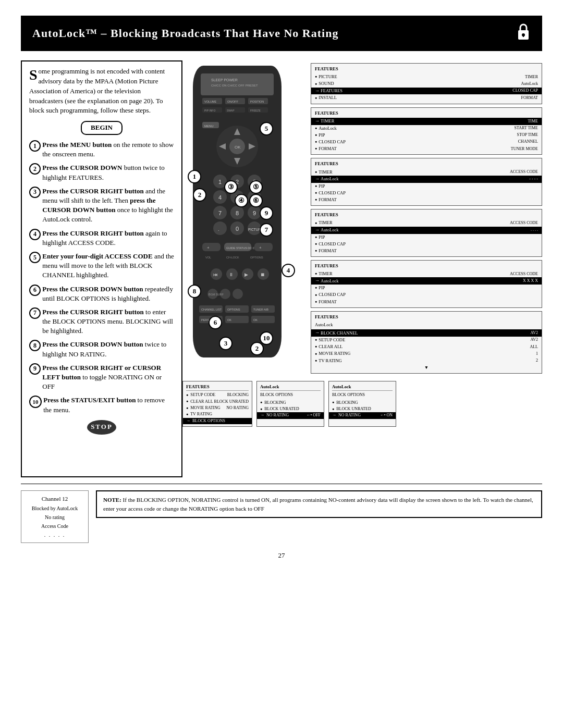 This screenshot has height=728, width=563. What do you see at coordinates (210, 110) in the screenshot?
I see `svg-text: PIP INFO` at bounding box center [210, 110].